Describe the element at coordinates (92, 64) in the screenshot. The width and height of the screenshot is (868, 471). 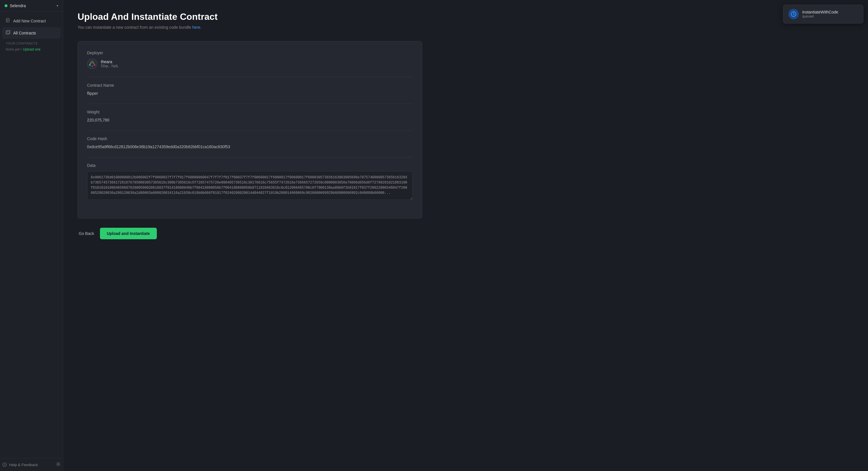
I see `deployer-avatar` at that location.